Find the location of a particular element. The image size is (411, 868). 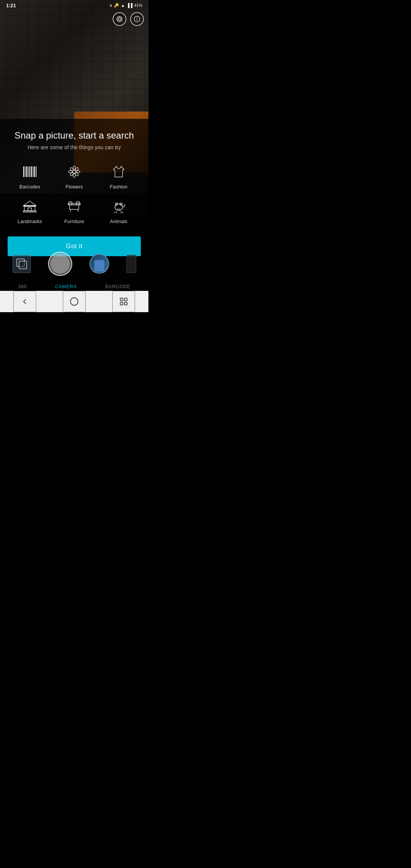

recent-photo-button is located at coordinates (99, 264).